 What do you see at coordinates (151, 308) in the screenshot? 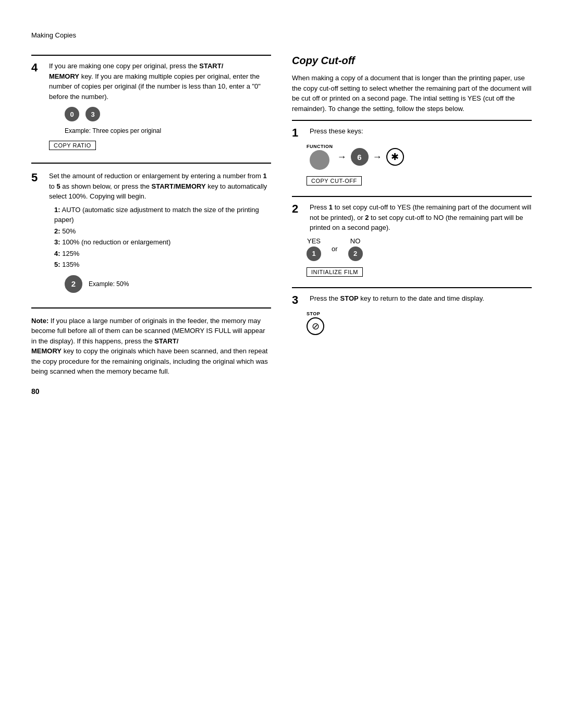
I see `divider-5-note` at bounding box center [151, 308].